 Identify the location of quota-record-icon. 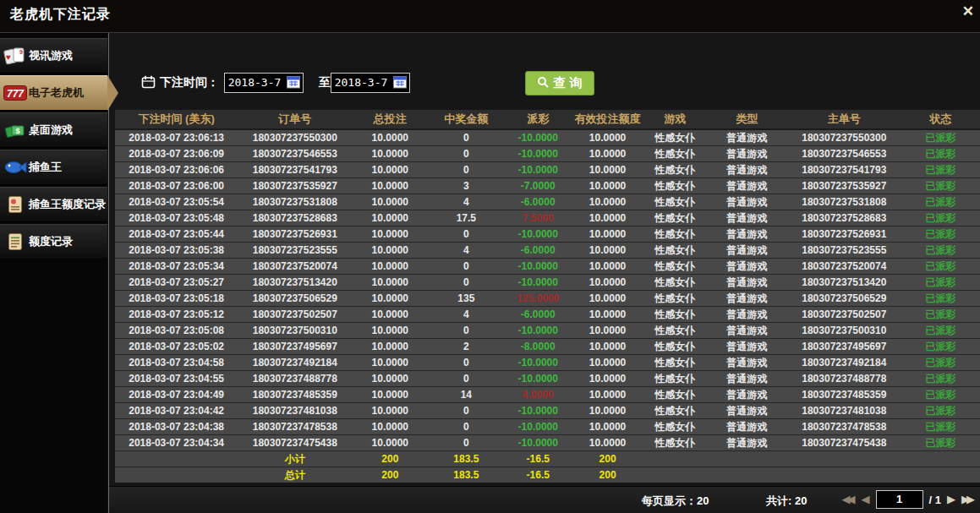
(15, 242).